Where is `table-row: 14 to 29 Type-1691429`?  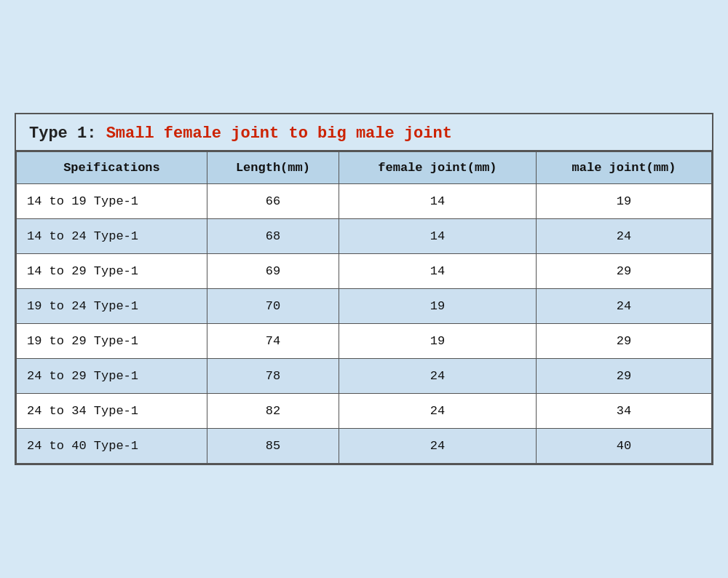 table-row: 14 to 29 Type-1691429 is located at coordinates (364, 272).